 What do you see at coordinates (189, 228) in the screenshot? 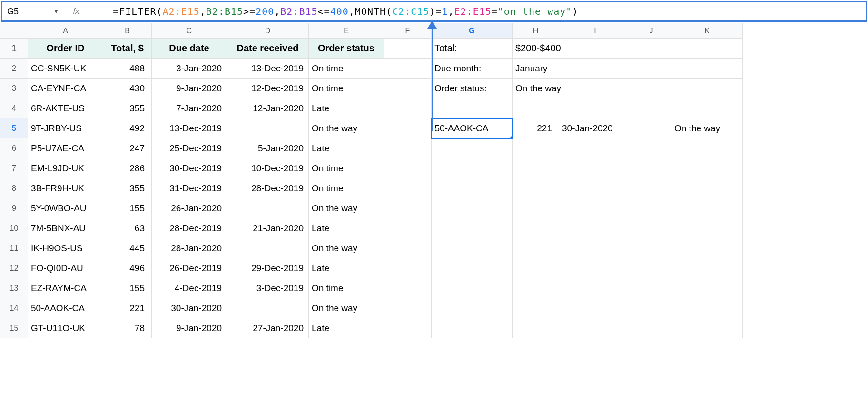
I see `cell: 28-Dec-2019` at bounding box center [189, 228].